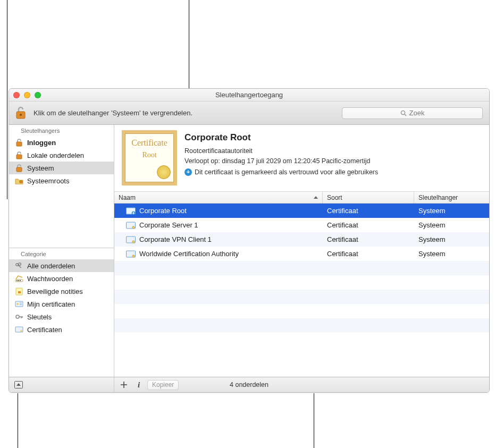 This screenshot has height=448, width=495. Describe the element at coordinates (139, 385) in the screenshot. I see `info-button: i` at that location.